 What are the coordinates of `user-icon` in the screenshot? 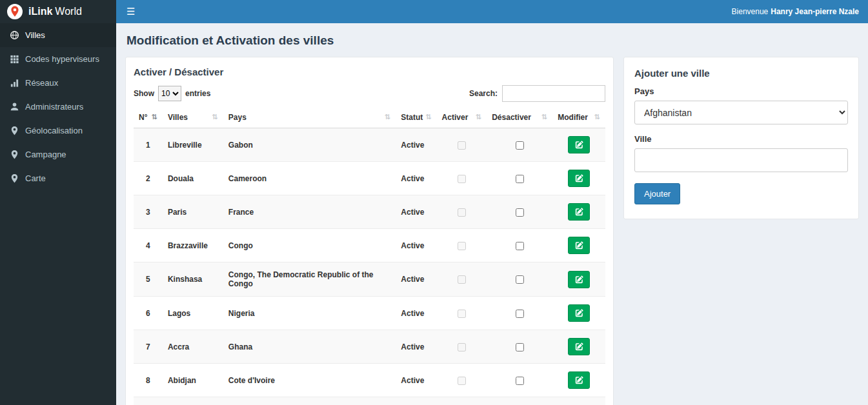 It's located at (14, 107).